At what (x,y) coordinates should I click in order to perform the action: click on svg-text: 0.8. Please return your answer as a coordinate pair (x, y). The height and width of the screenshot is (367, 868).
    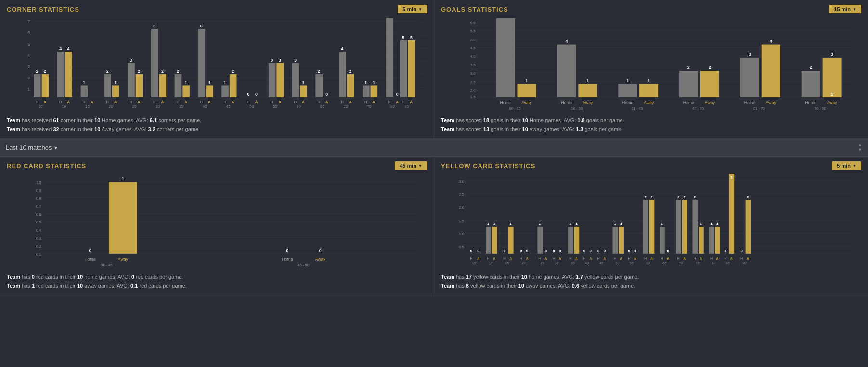
    Looking at the image, I should click on (39, 198).